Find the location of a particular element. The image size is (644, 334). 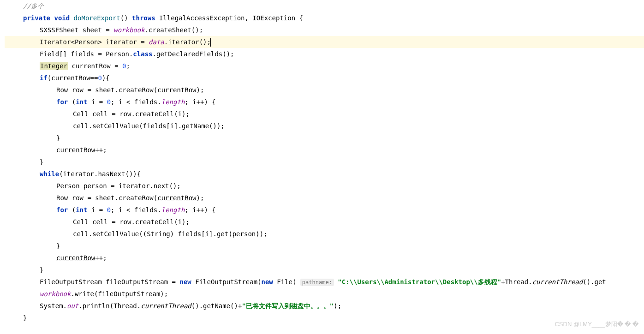

code-line: Field[] fields = Person.class.getDeclare… is located at coordinates (324, 54).